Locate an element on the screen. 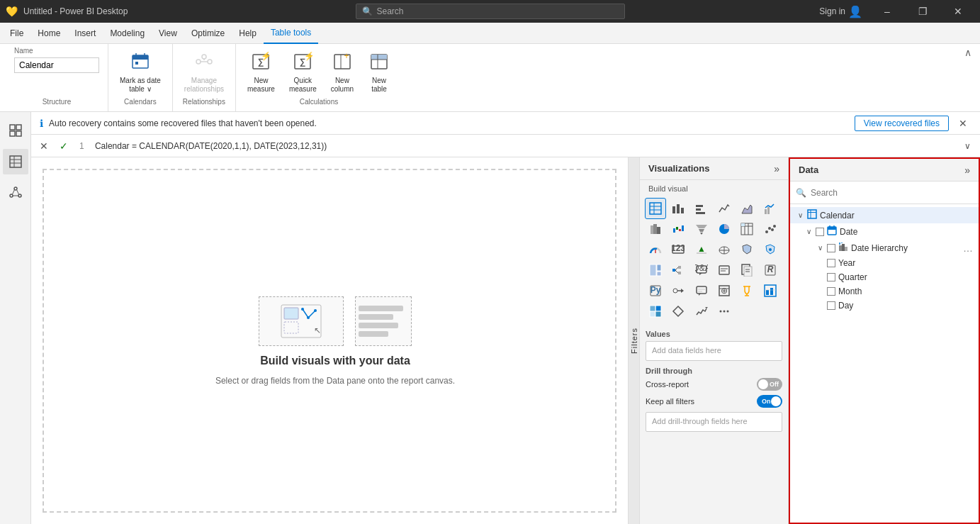 The height and width of the screenshot is (524, 980). new-measure-button: ∑ ⚡ Newmeasure is located at coordinates (261, 72).